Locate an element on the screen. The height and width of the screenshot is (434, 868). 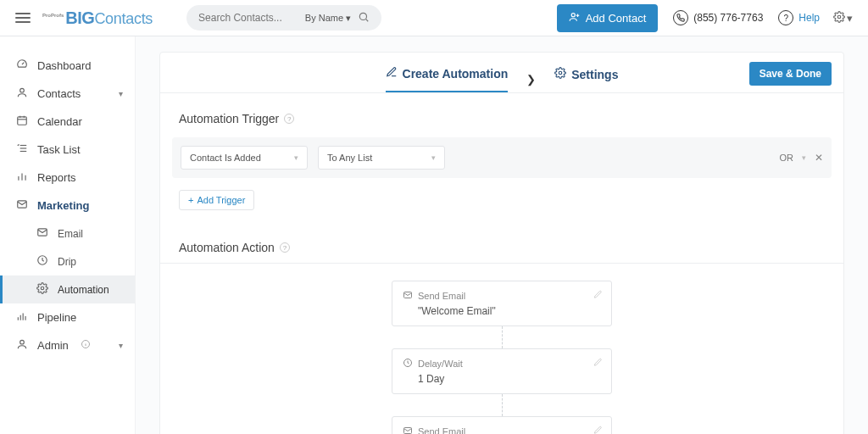
sidebar-item-dashboard: Dashboard is located at coordinates (68, 66).